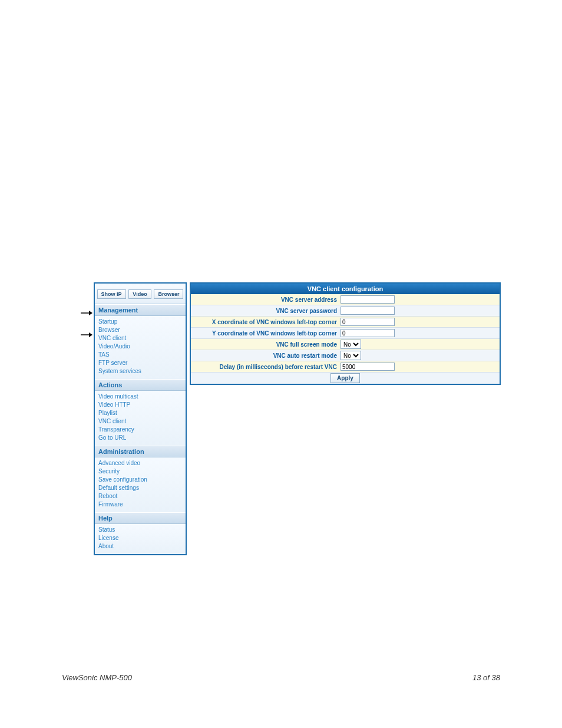 This screenshot has height=728, width=562. Describe the element at coordinates (140, 485) in the screenshot. I see `nav-list-administration: Advanced video Security Save configurati…` at that location.